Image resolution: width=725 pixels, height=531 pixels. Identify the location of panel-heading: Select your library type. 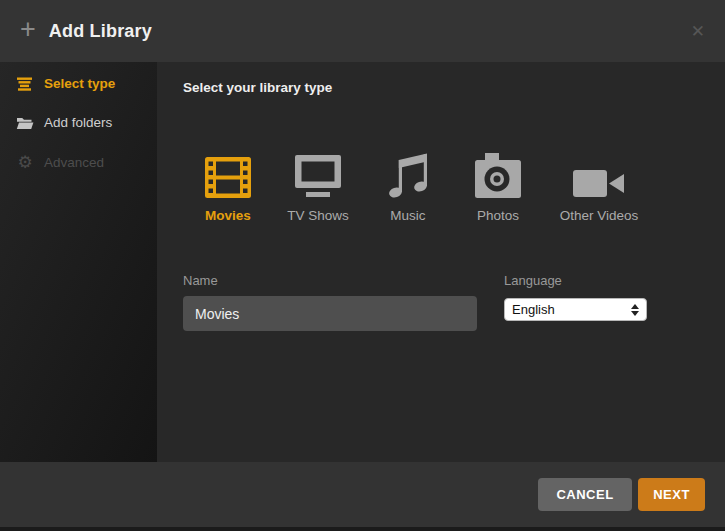
(454, 88).